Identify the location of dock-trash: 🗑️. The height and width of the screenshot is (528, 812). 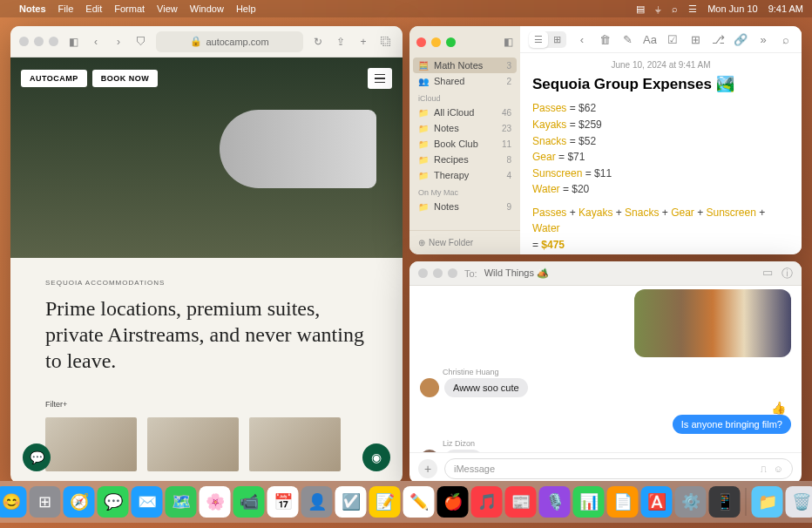
(800, 502).